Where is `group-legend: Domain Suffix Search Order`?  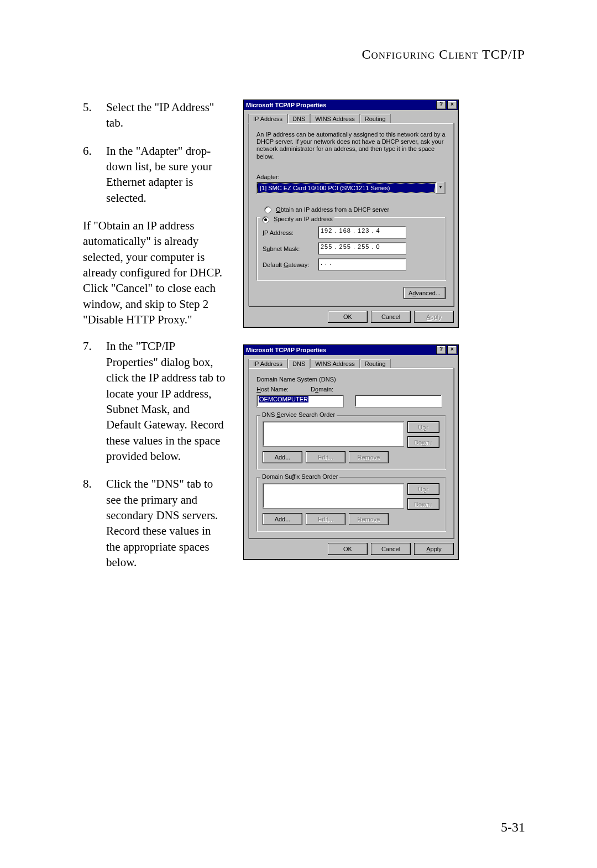 group-legend: Domain Suffix Search Order is located at coordinates (300, 477).